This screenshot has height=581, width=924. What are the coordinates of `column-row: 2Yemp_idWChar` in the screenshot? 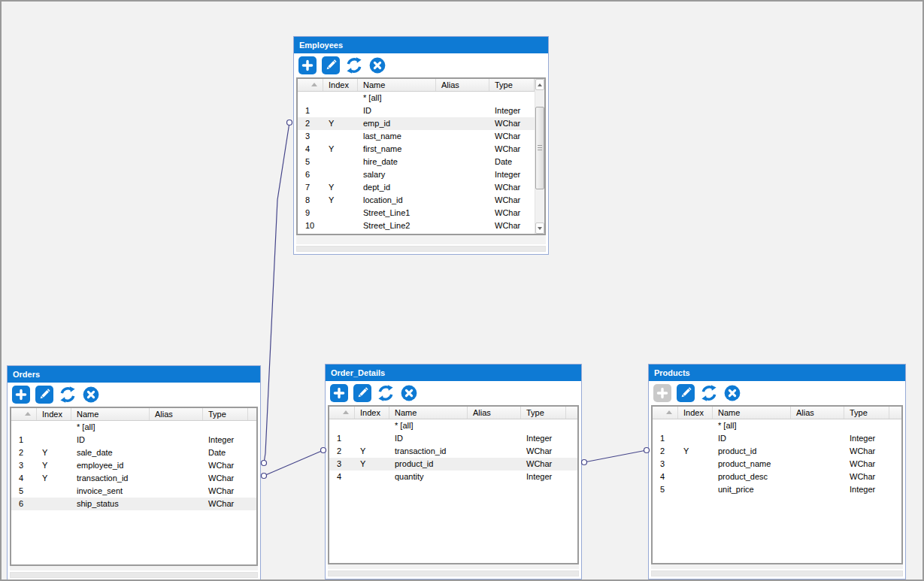 It's located at (417, 123).